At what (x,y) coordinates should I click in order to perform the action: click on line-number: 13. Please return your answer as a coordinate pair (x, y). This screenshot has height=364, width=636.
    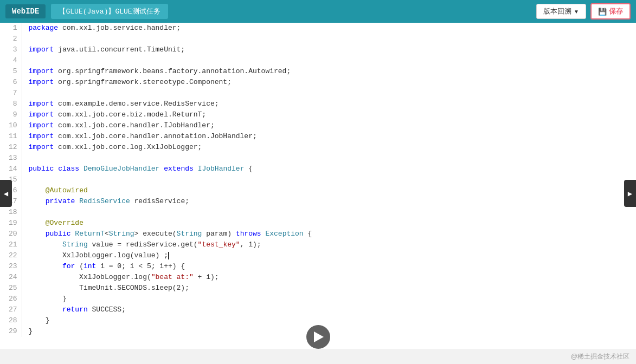
    Looking at the image, I should click on (11, 158).